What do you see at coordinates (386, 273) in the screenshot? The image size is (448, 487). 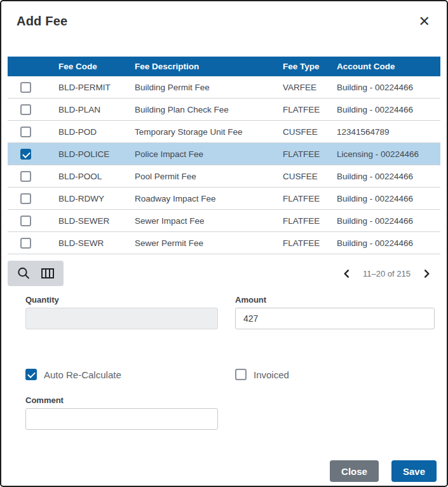 I see `pagination: 11–20 of 215` at bounding box center [386, 273].